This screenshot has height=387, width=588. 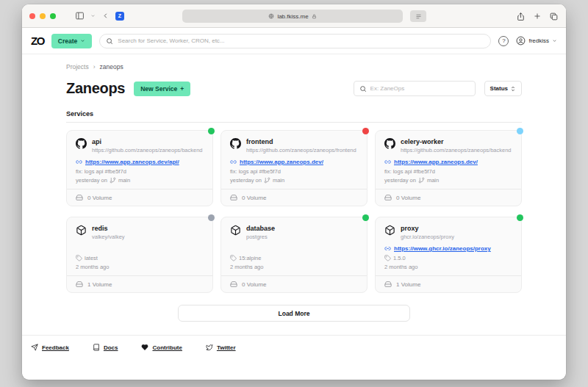 What do you see at coordinates (448, 172) in the screenshot?
I see `commit-message: fix: logs api #fbe5f7d` at bounding box center [448, 172].